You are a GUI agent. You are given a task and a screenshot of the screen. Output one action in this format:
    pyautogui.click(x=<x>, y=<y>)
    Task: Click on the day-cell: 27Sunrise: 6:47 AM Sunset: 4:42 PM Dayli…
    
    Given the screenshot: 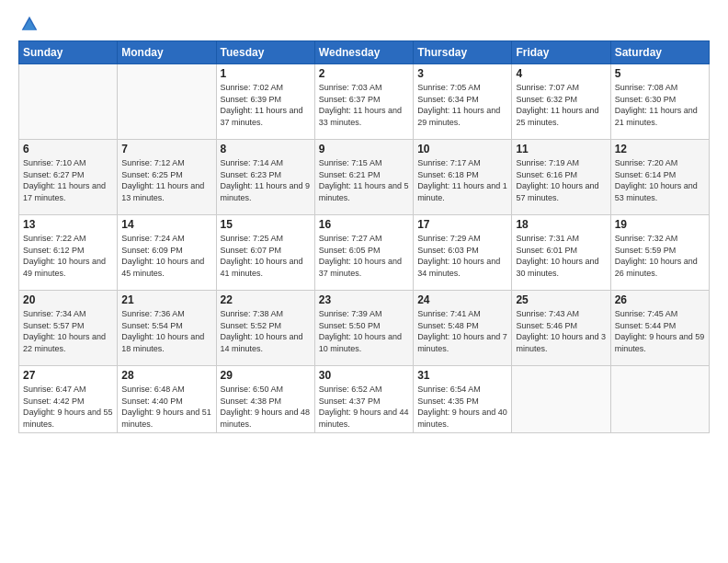 What is the action you would take?
    pyautogui.click(x=68, y=399)
    